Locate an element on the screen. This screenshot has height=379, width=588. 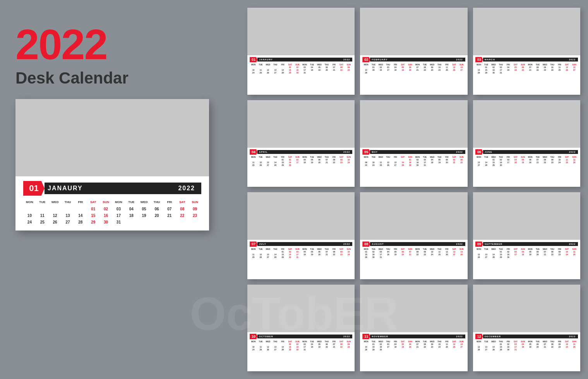
mini-month-name: JULY is located at coordinates (262, 244).